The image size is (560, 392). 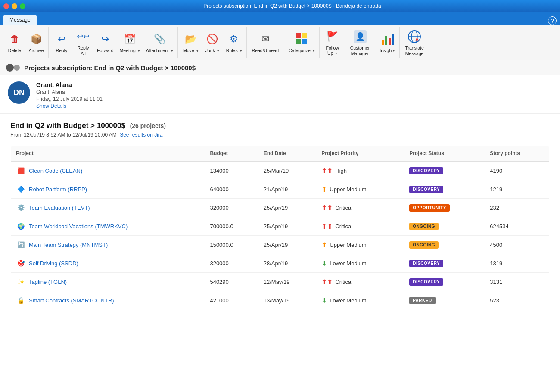 I want to click on translate-message-label: TranslateMessage, so click(x=414, y=51).